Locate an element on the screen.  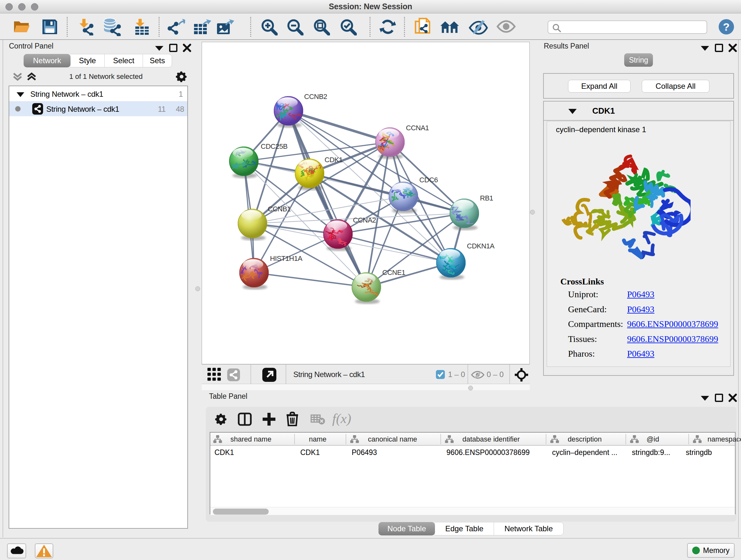
svg-text: RB1 is located at coordinates (487, 198).